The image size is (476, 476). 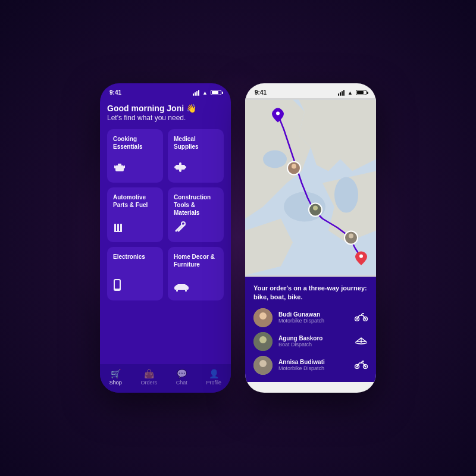 I want to click on category-construction-label: Construction Tools & Materials, so click(x=196, y=205).